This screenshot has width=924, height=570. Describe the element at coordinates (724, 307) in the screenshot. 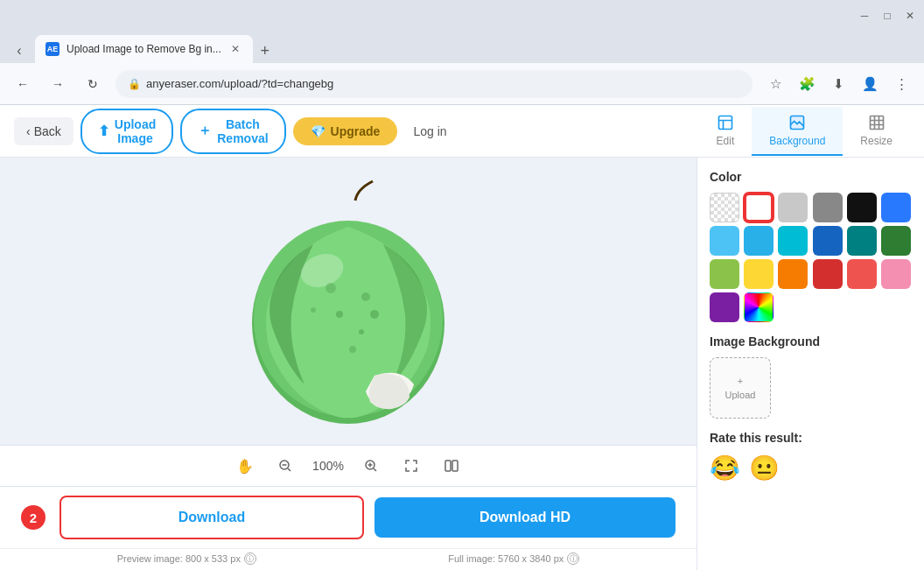

I see `color-purple` at that location.